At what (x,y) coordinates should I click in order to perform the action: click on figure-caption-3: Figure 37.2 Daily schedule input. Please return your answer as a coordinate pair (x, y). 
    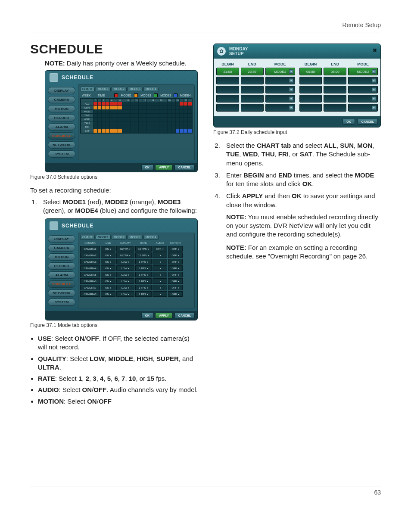
    Looking at the image, I should click on (297, 132).